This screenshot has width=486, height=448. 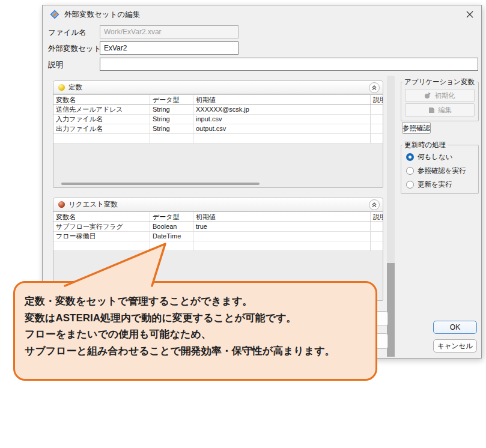 I want to click on collapse-constants-icon, so click(x=374, y=88).